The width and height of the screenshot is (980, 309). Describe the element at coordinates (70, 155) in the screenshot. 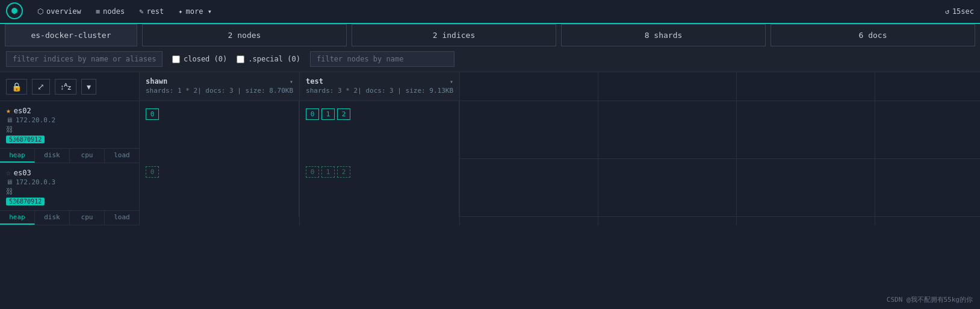

I see `node-metrics-es02: heap disk cpu load` at that location.